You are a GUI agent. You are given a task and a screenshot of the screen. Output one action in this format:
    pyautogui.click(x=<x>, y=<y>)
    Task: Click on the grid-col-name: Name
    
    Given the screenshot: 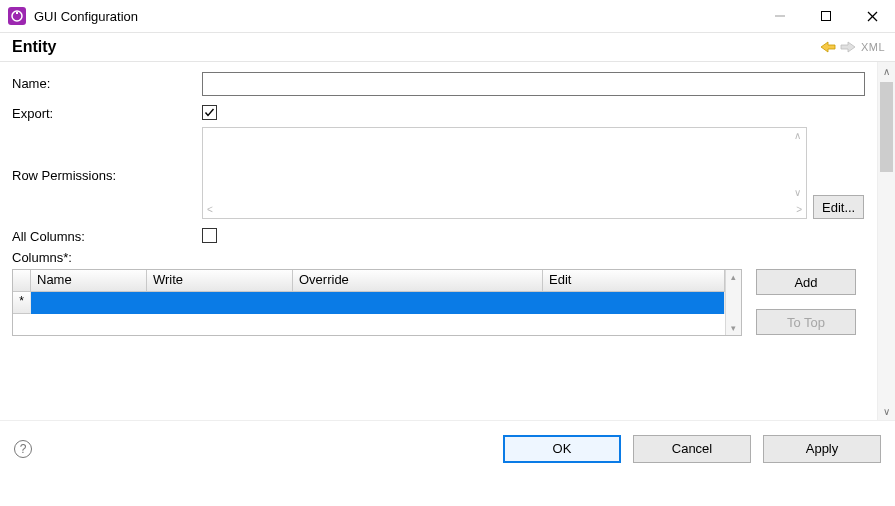 What is the action you would take?
    pyautogui.click(x=89, y=280)
    